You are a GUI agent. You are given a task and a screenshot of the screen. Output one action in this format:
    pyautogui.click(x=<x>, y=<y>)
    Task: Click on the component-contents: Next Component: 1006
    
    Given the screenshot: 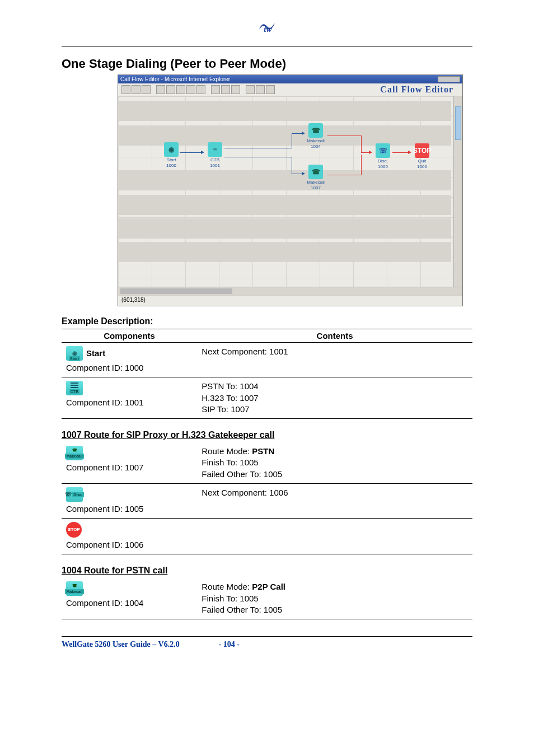 What is the action you would take?
    pyautogui.click(x=335, y=501)
    